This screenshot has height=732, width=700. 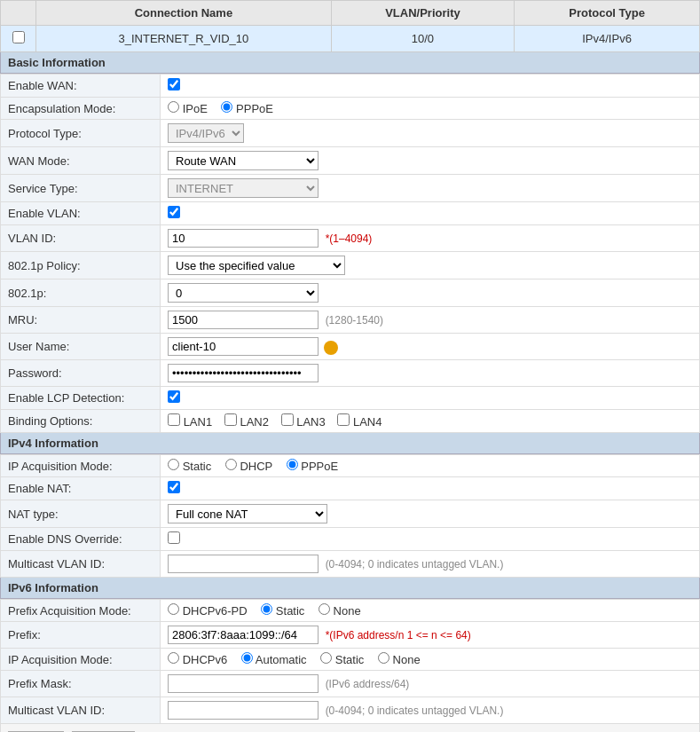 I want to click on basic-info-section-header: Basic Information, so click(x=350, y=63).